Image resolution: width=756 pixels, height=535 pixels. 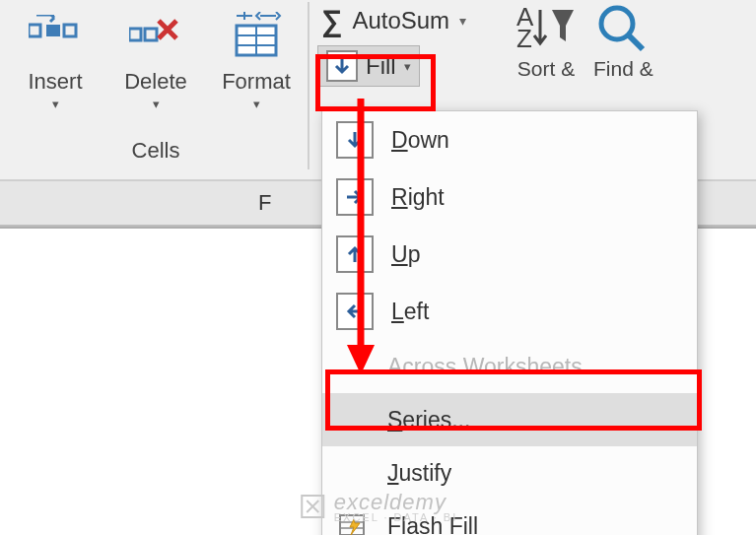 What do you see at coordinates (256, 35) in the screenshot?
I see `format-cells-icon` at bounding box center [256, 35].